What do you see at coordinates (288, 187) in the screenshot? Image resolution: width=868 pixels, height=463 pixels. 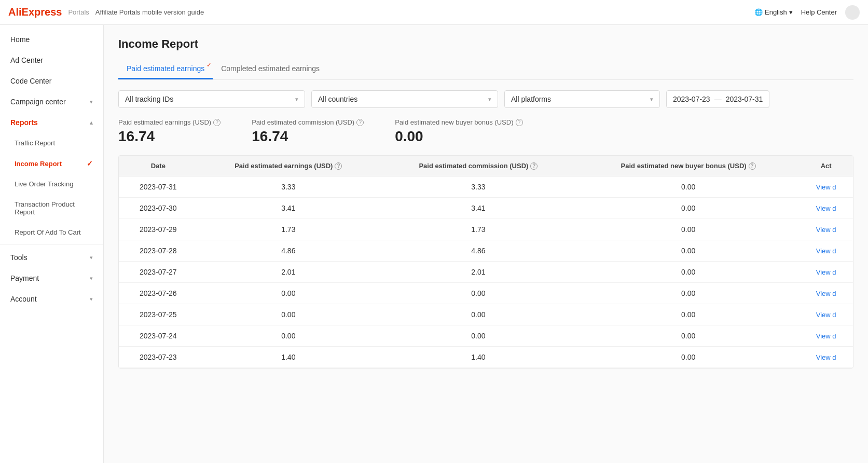 I see `cell-earnings: 3.33` at bounding box center [288, 187].